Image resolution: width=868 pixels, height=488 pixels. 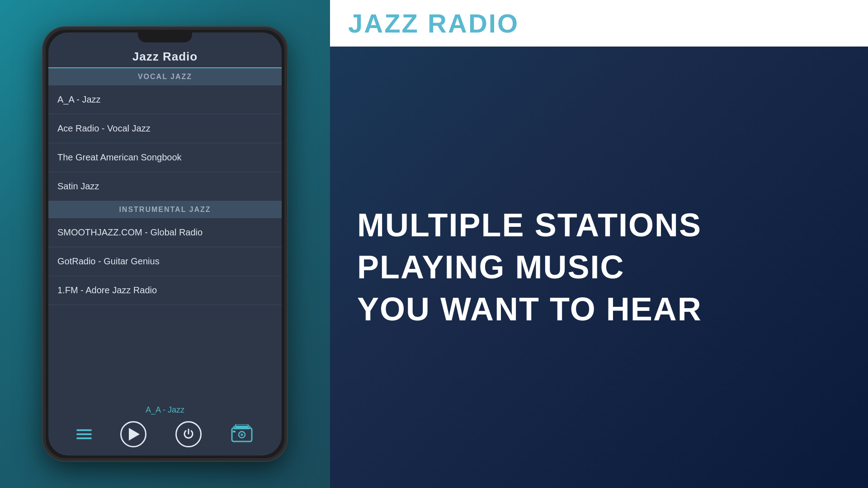 What do you see at coordinates (434, 23) in the screenshot?
I see `app-brand-title: JAZZ RADIO` at bounding box center [434, 23].